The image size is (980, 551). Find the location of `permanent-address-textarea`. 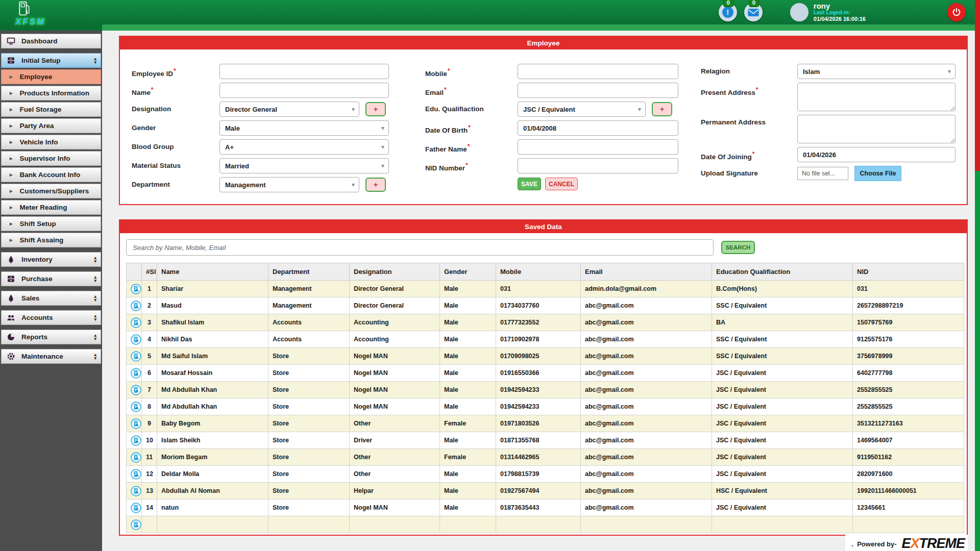

permanent-address-textarea is located at coordinates (876, 129).